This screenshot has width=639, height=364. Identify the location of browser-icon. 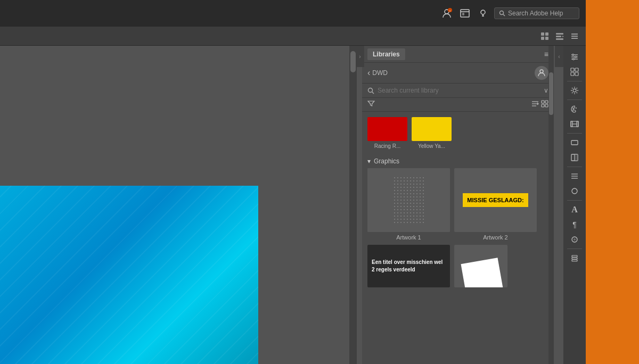
(465, 13).